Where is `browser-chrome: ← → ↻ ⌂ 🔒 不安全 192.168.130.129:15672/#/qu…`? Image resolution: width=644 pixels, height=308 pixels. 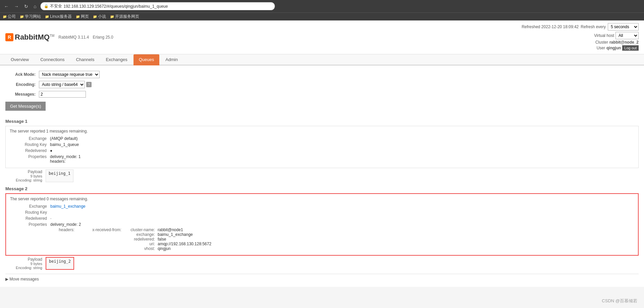
browser-chrome: ← → ↻ ⌂ 🔒 不安全 192.168.130.129:15672/#/qu… is located at coordinates (322, 6).